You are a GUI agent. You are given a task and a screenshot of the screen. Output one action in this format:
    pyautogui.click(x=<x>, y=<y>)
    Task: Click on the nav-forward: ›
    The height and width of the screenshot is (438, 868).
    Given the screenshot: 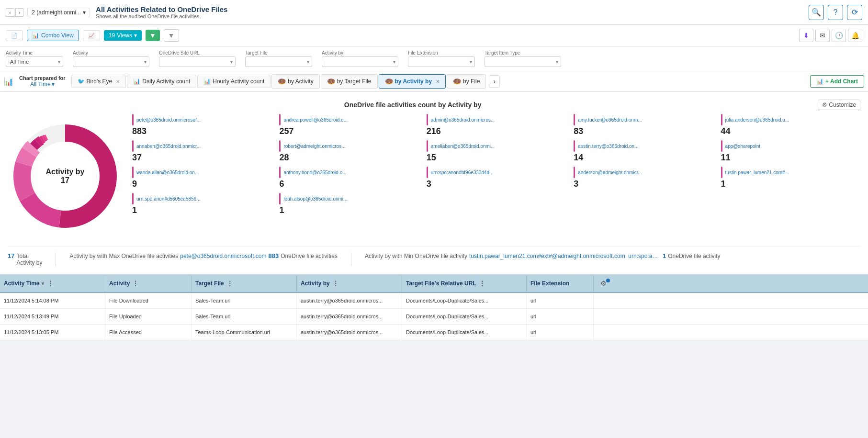 What is the action you would take?
    pyautogui.click(x=20, y=12)
    